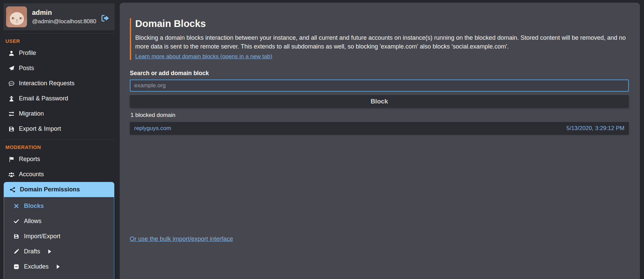 Image resolution: width=644 pixels, height=279 pixels. Describe the element at coordinates (31, 114) in the screenshot. I see `sidebar-item-label: Migration` at that location.